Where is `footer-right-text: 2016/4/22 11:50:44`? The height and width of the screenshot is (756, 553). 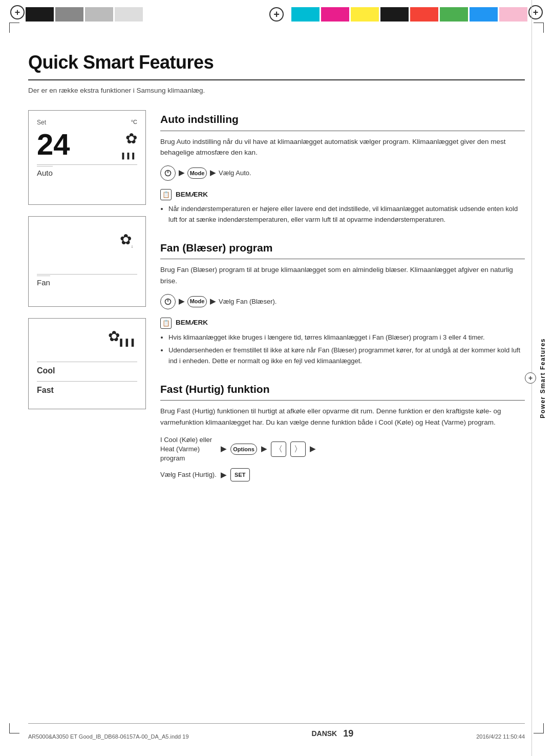
footer-right-text: 2016/4/22 11:50:44 is located at coordinates (501, 737).